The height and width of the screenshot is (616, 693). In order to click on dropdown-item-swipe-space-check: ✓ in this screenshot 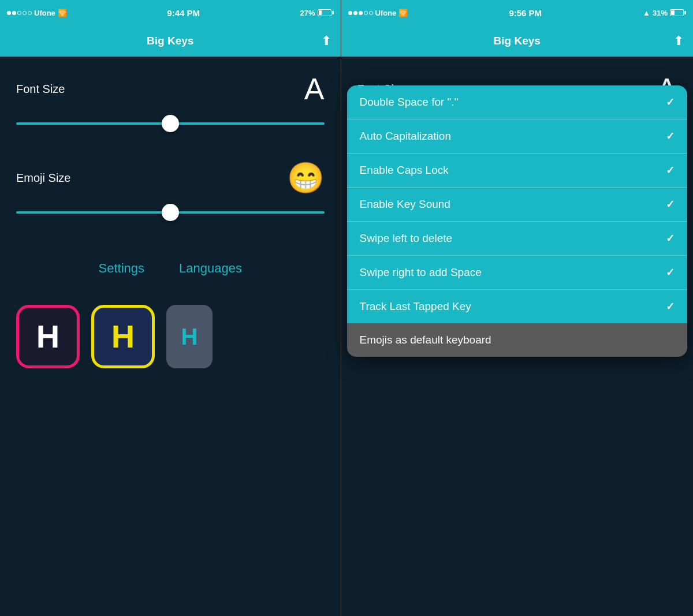, I will do `click(670, 272)`.